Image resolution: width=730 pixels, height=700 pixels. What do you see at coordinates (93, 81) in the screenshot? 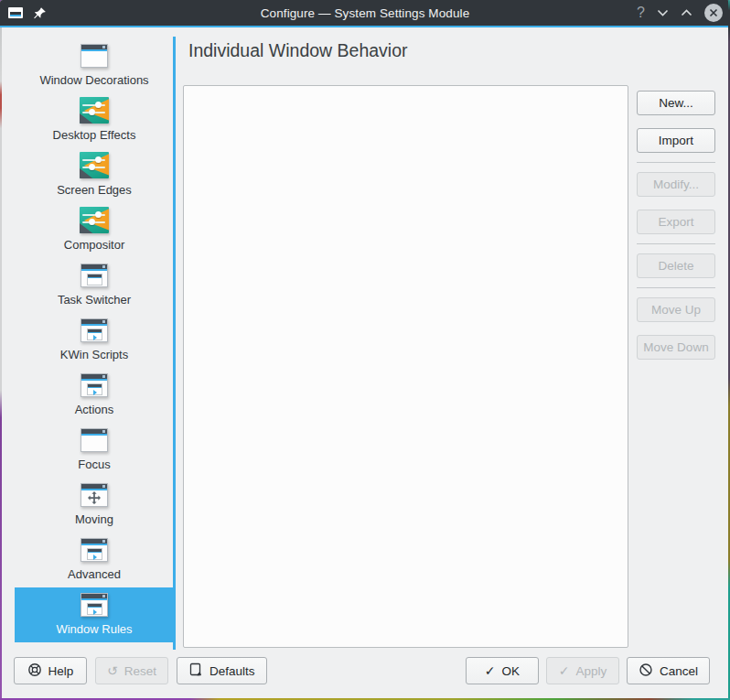
I see `sidebar-item-label: Window Decorations` at bounding box center [93, 81].